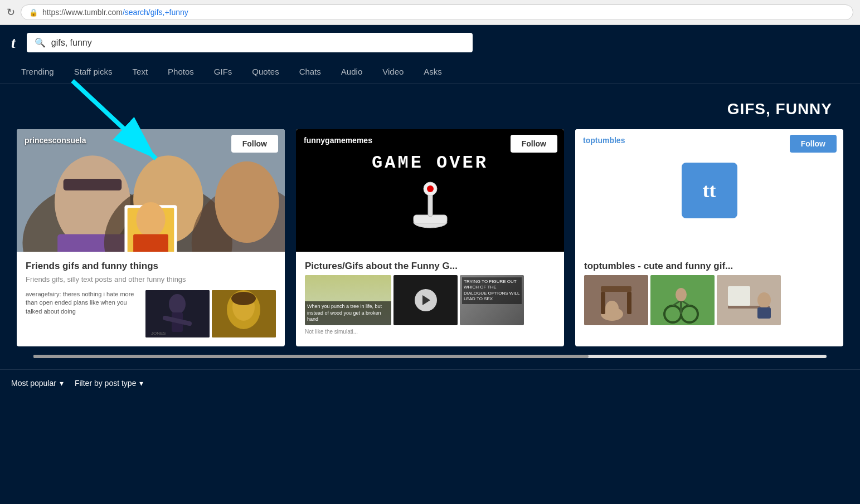  What do you see at coordinates (56, 140) in the screenshot?
I see `card-username-1: princesconsuela` at bounding box center [56, 140].